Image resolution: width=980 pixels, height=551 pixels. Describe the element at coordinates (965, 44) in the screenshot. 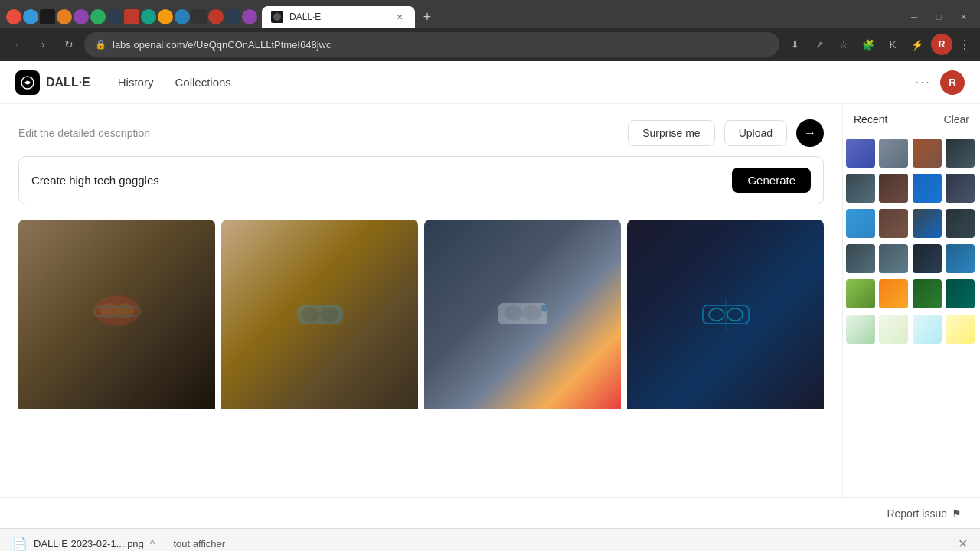

I see `browser-menu-button: ⋮` at that location.